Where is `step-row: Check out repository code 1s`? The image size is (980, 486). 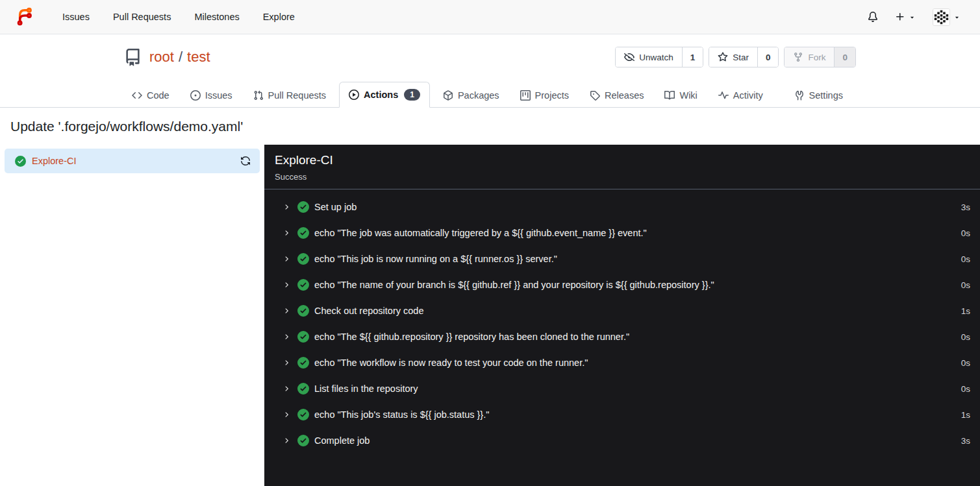
step-row: Check out repository code 1s is located at coordinates (622, 311).